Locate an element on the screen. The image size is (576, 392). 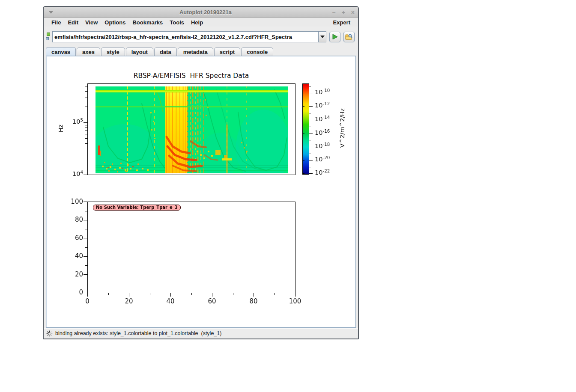
spectrogram-image is located at coordinates (192, 130).